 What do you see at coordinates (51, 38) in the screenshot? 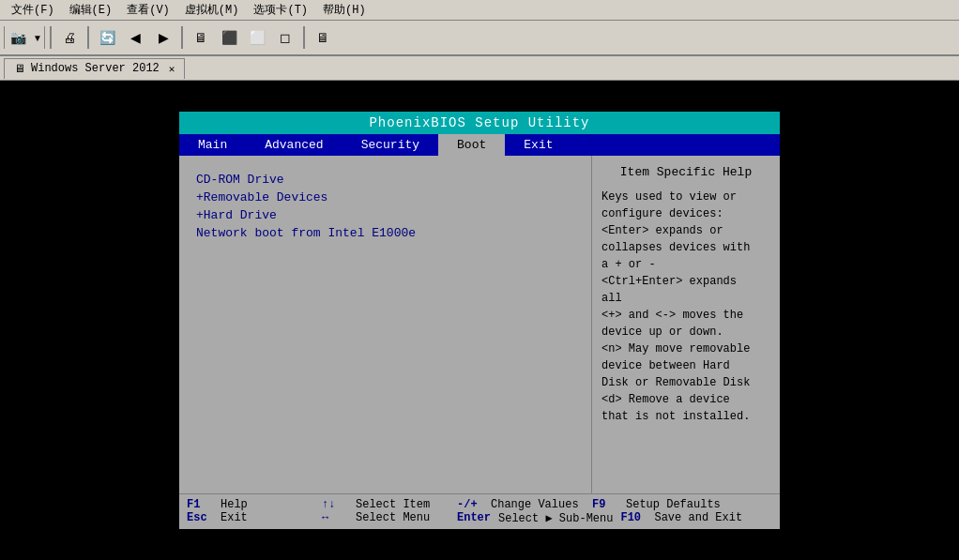
I see `sep1` at bounding box center [51, 38].